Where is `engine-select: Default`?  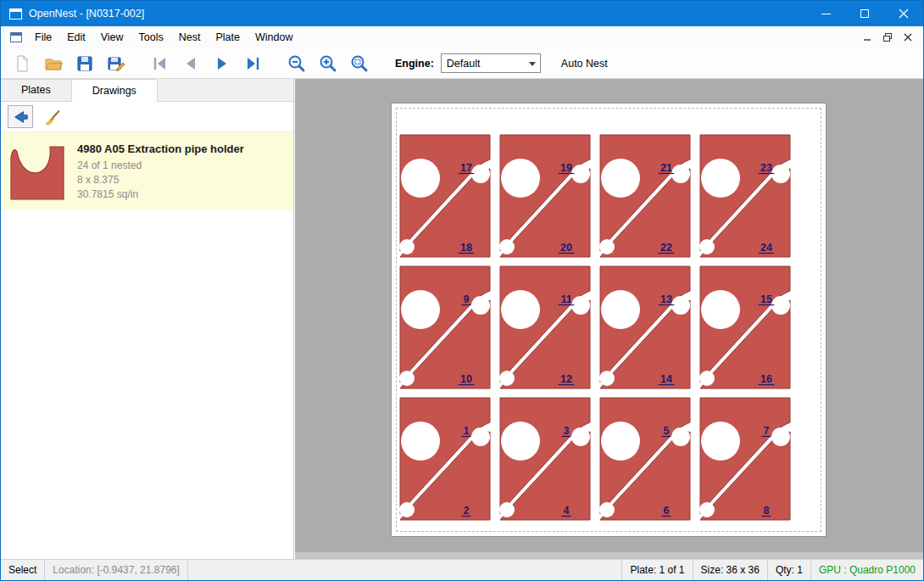 engine-select: Default is located at coordinates (491, 63).